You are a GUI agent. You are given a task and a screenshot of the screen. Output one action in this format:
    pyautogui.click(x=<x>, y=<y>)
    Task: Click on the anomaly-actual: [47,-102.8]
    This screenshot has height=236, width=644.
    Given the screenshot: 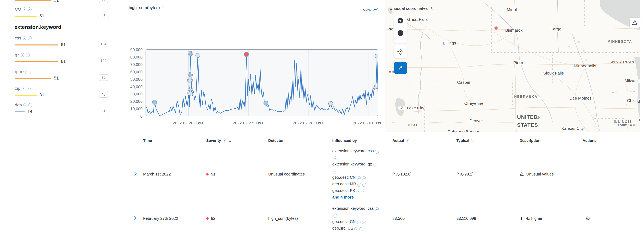 What is the action you would take?
    pyautogui.click(x=424, y=174)
    